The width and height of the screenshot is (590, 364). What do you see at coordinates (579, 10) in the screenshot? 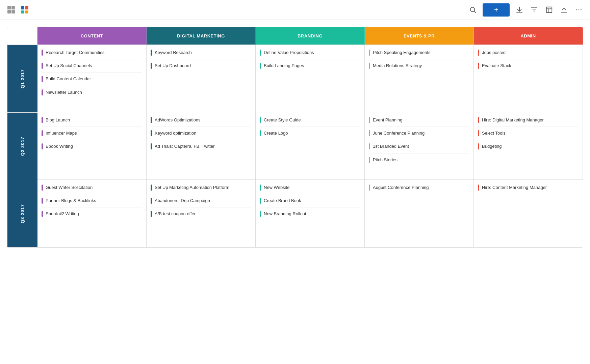
I see `more-button` at bounding box center [579, 10].